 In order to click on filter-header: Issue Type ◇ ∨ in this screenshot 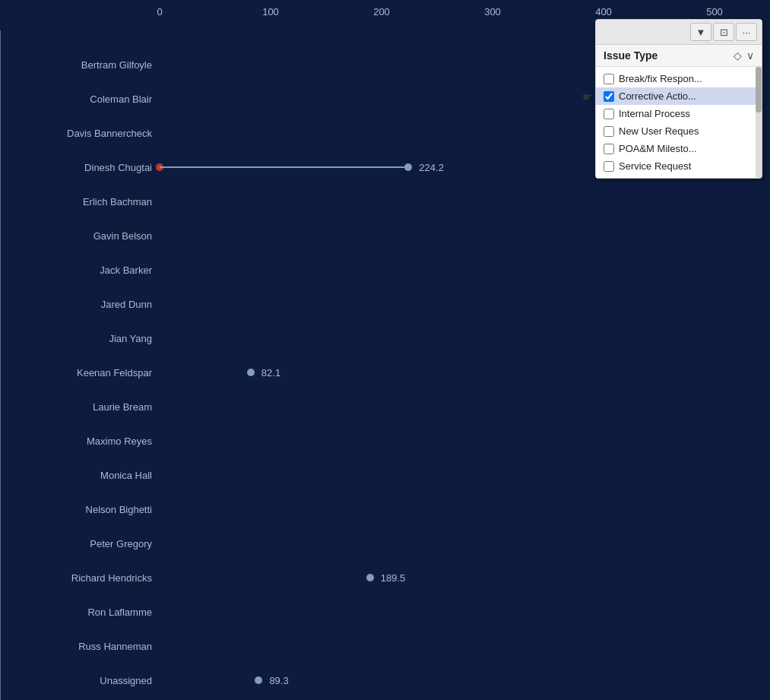, I will do `click(679, 56)`.